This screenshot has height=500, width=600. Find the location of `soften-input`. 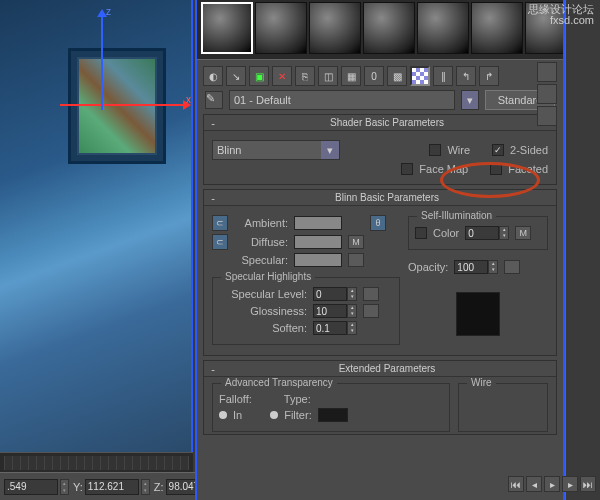

soften-input is located at coordinates (330, 328).